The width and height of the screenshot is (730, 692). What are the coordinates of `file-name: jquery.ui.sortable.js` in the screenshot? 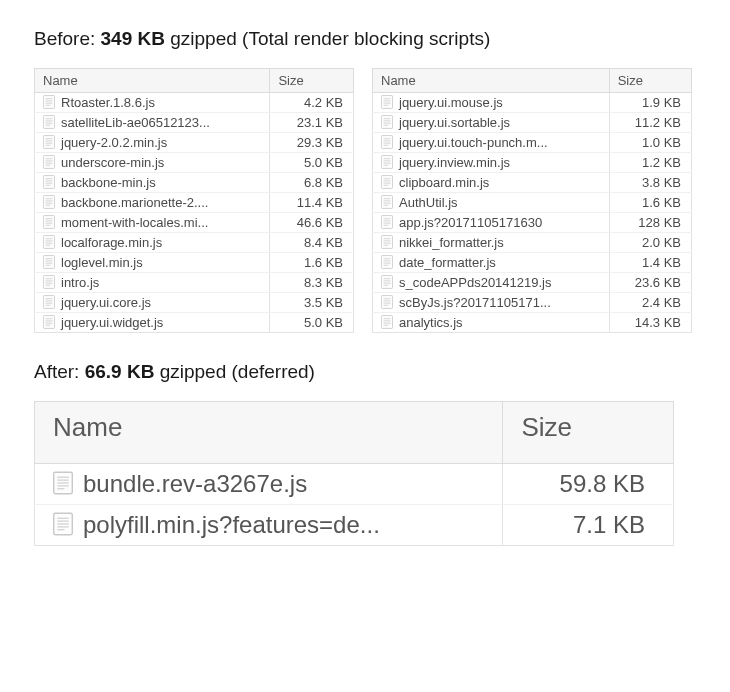 It's located at (454, 122).